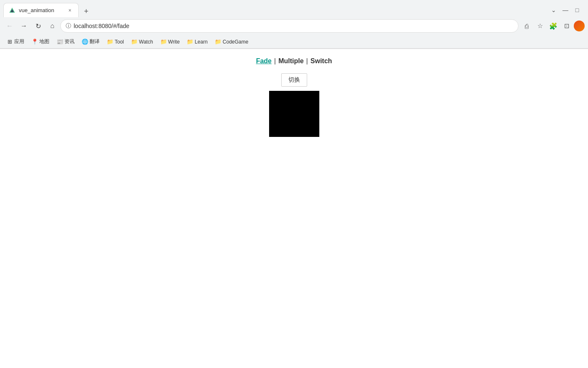 The height and width of the screenshot is (368, 588). Describe the element at coordinates (164, 42) in the screenshot. I see `folder-icon-write: 📁` at that location.